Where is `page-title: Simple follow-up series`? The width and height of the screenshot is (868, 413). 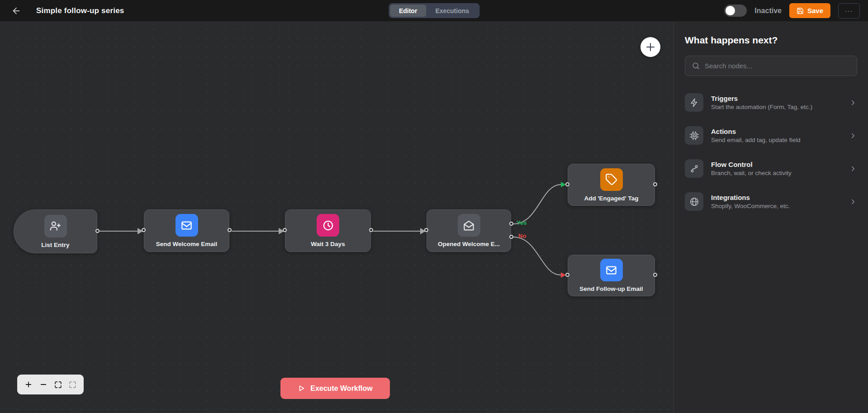 page-title: Simple follow-up series is located at coordinates (80, 11).